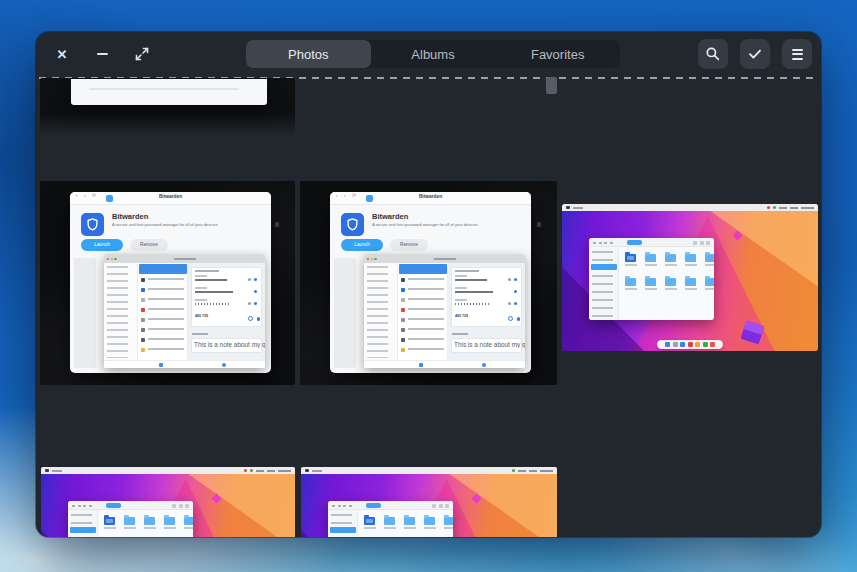  What do you see at coordinates (434, 54) in the screenshot?
I see `tab-albums: Albums` at bounding box center [434, 54].